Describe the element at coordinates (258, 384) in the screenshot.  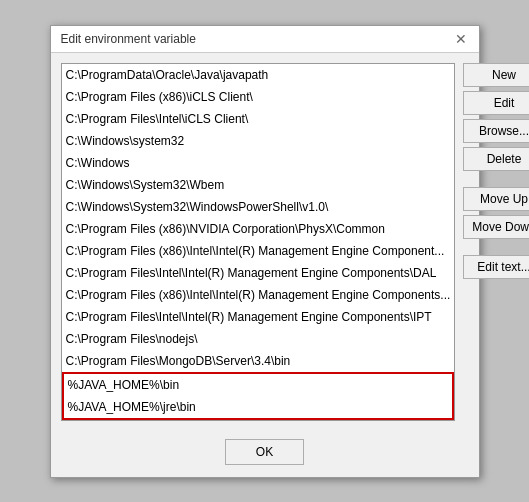
I see `list-item: %JAVA_HOME%\bin` at that location.